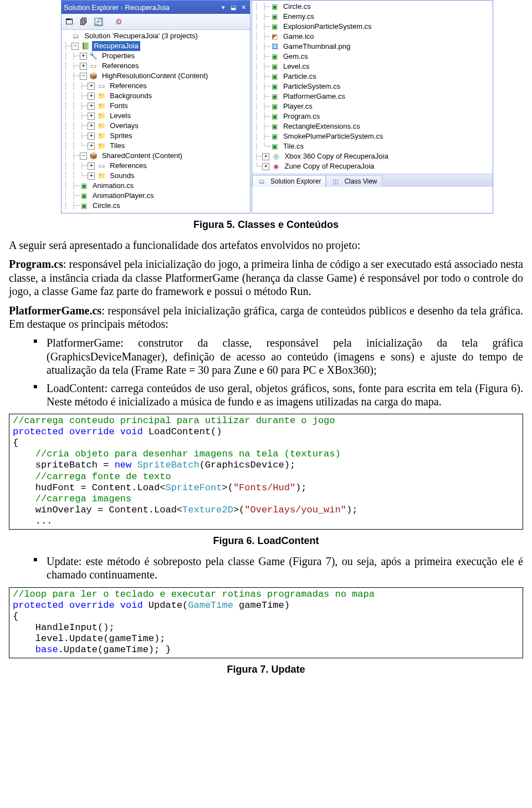 The image size is (532, 808). Describe the element at coordinates (266, 225) in the screenshot. I see `figure-5-caption: Figura 5. Classes e Conteúdos` at that location.